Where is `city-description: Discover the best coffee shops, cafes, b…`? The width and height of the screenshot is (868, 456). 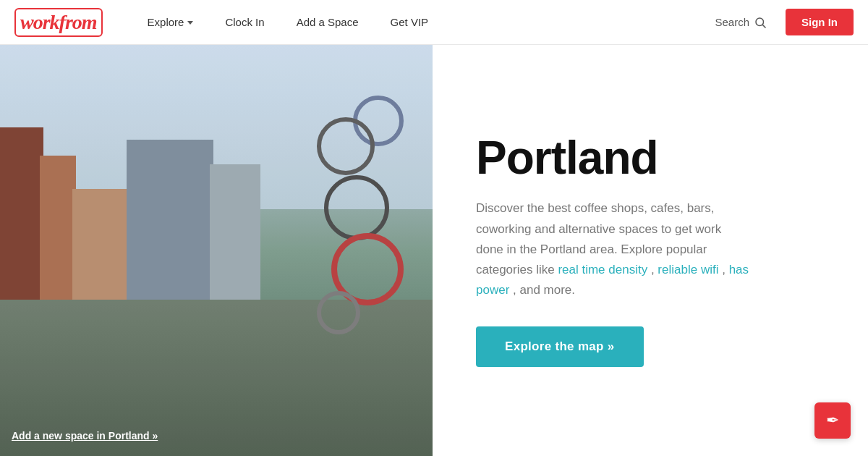 city-description: Discover the best coffee shops, cafes, b… is located at coordinates (613, 249).